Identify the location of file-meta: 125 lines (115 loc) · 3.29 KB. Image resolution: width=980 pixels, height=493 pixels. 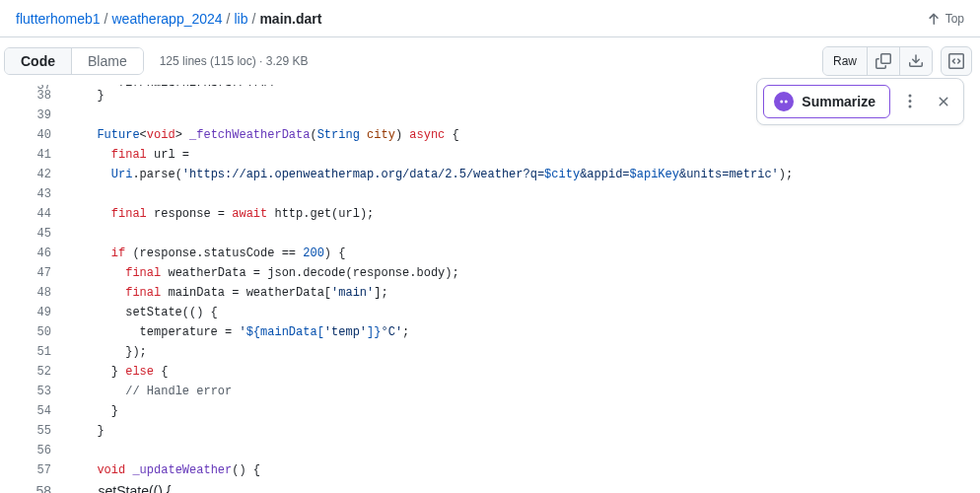
(235, 61).